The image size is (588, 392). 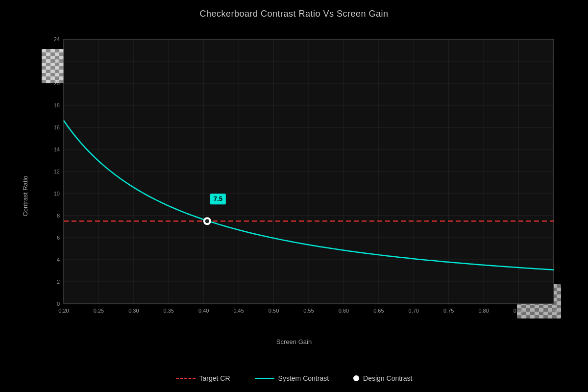 I want to click on svg-text: 6, so click(x=58, y=238).